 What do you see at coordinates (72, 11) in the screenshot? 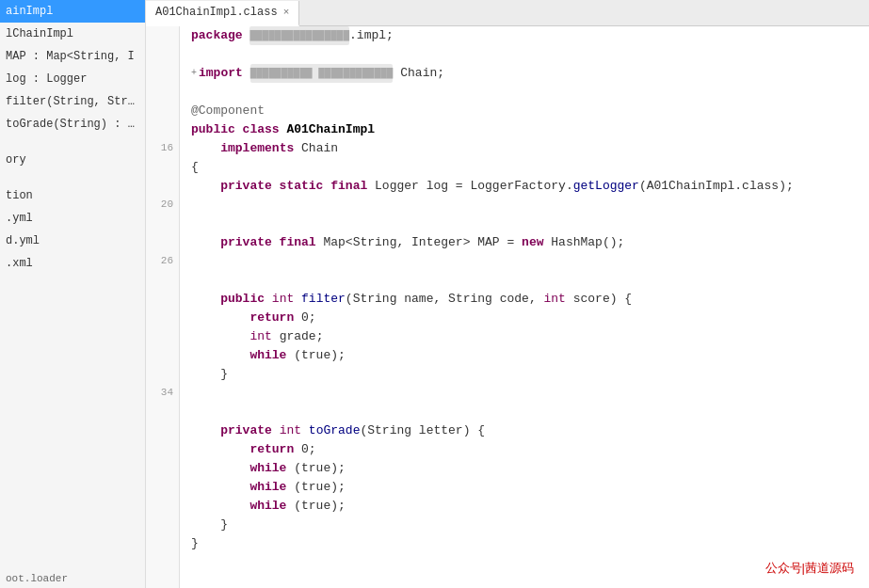
I see `sidebar-item-chainimpl: ainImpl` at bounding box center [72, 11].